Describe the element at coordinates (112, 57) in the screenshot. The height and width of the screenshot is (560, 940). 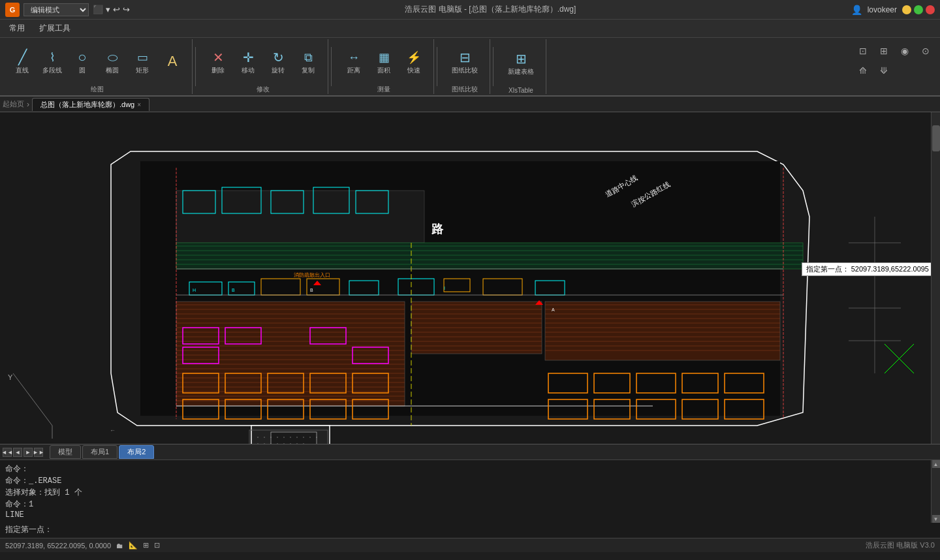
I see `ellipse-icon: ⬭` at that location.